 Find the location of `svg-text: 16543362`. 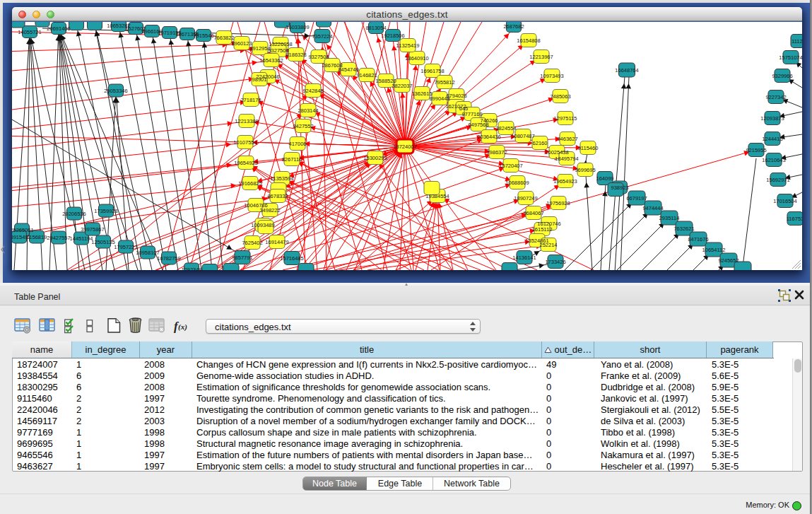

svg-text: 16543362 is located at coordinates (271, 61).